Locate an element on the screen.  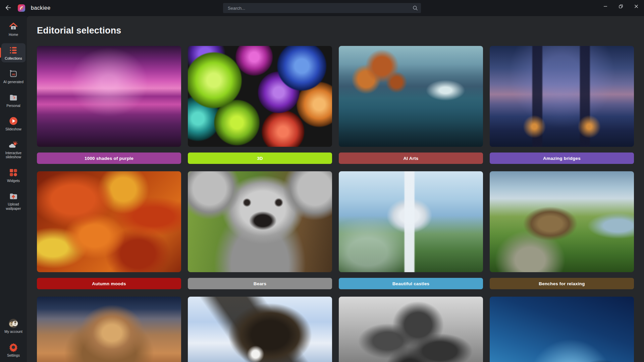
sidebar-item-interactive-slideshow: Interactive slideshow is located at coordinates (13, 149).